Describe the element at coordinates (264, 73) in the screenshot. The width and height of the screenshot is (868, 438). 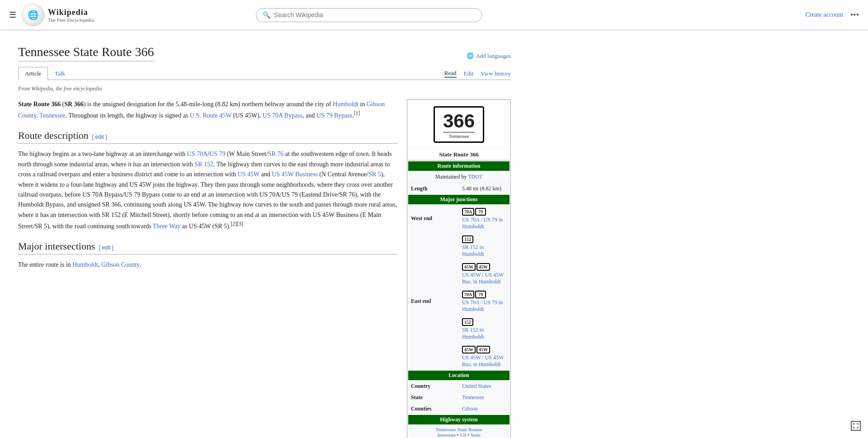
I see `tabs: Article Talk Read Edit View history` at that location.